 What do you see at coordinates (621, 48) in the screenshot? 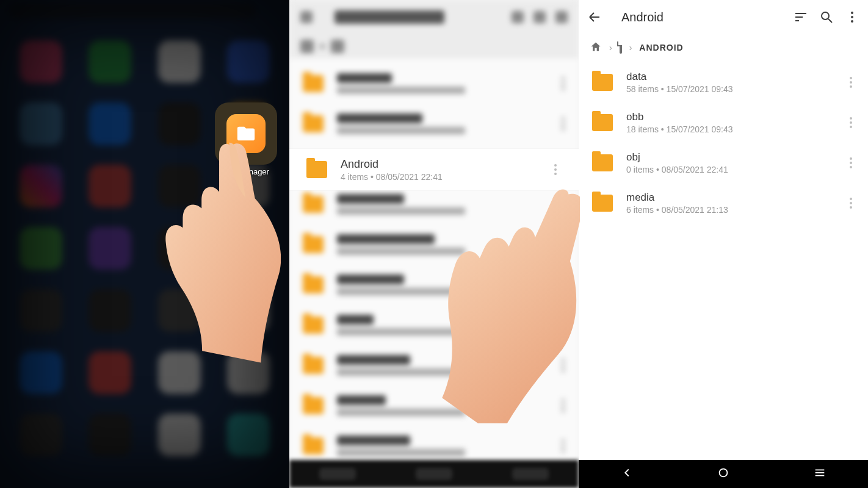
I see `breadcrumb-storage` at bounding box center [621, 48].